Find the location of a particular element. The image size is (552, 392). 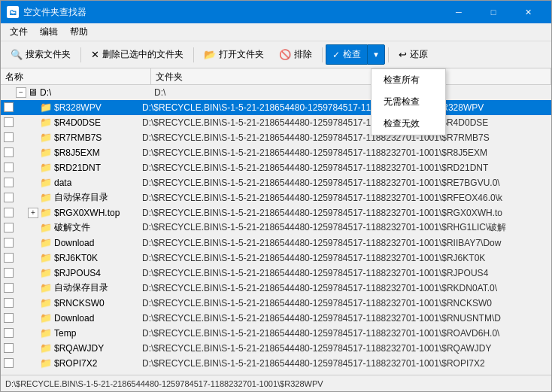

table-row: 📁TempD:\$RECYCLE.BIN\S-1-5-21-2186544480… is located at coordinates (276, 333).